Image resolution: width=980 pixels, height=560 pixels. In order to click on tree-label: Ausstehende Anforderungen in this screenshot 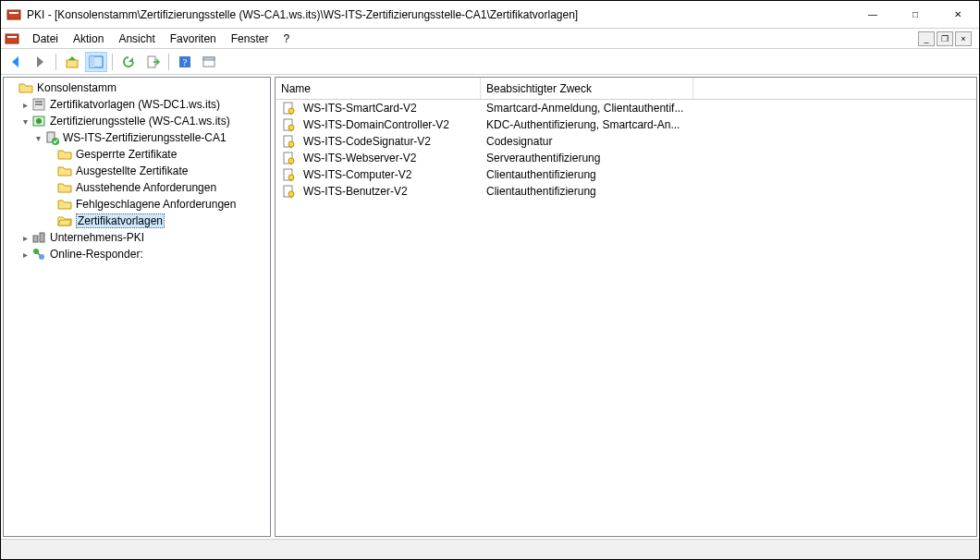, I will do `click(146, 188)`.